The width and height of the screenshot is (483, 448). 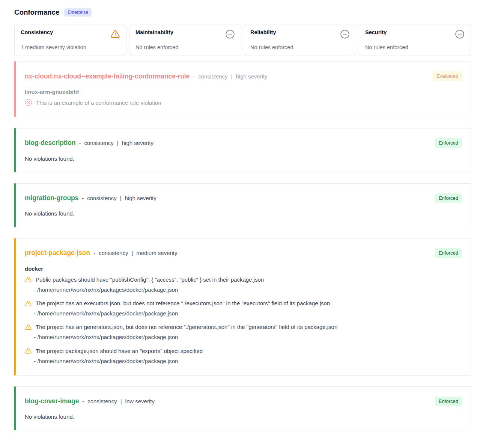 What do you see at coordinates (243, 308) in the screenshot?
I see `violation-item: The project has an executors.json, but d…` at bounding box center [243, 308].